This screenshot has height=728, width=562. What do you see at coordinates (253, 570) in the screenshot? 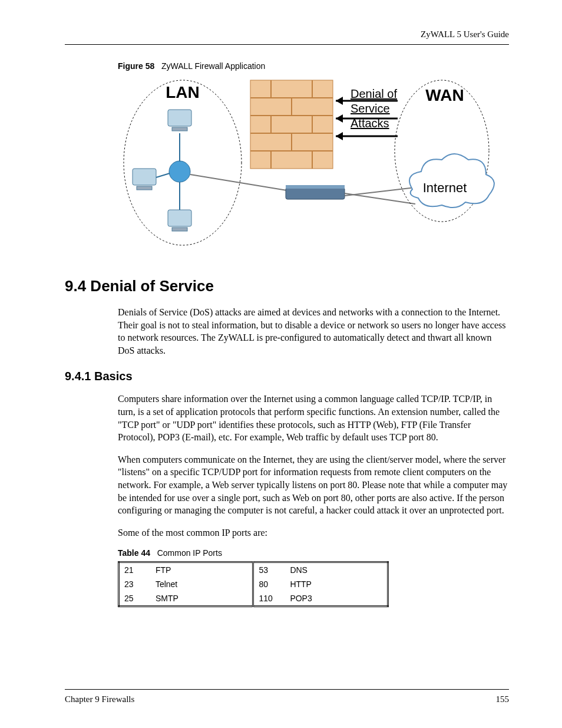
I see `table-row: 21 FTP 53 DNS` at bounding box center [253, 570].